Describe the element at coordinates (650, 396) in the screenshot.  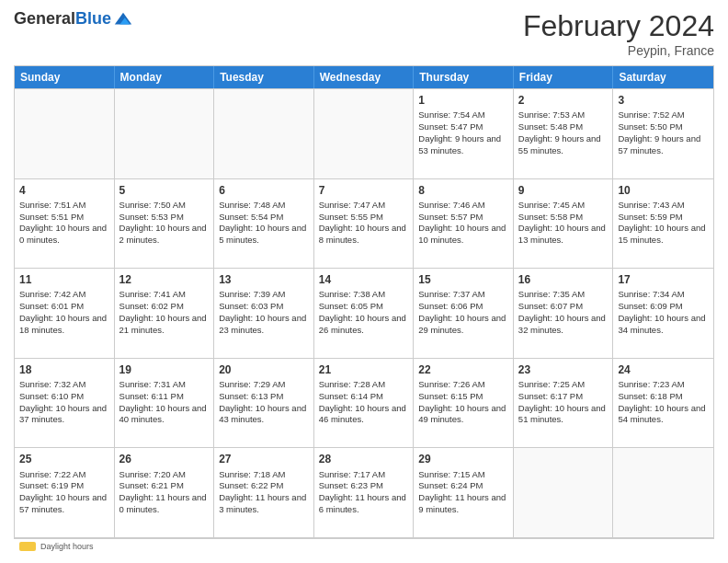
I see `sunset-text: Sunset: 6:18 PM` at that location.